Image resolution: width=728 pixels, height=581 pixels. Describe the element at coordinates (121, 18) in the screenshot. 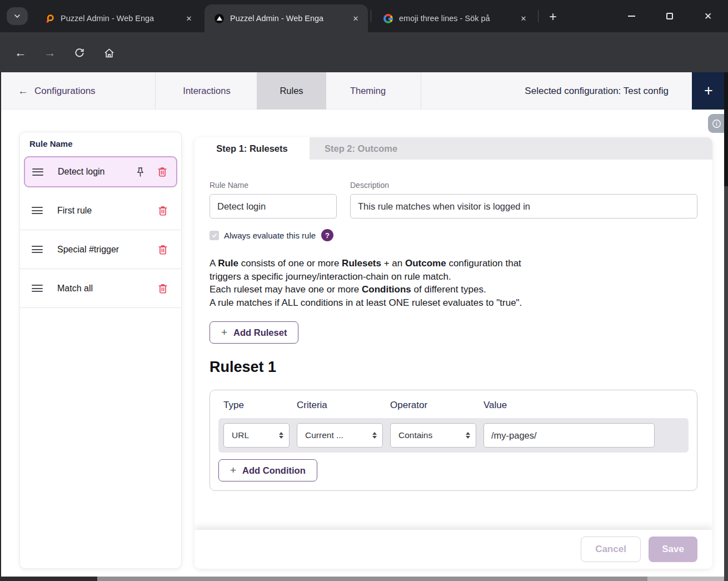

I see `tab-title: Puzzel Admin - Web Enga` at that location.